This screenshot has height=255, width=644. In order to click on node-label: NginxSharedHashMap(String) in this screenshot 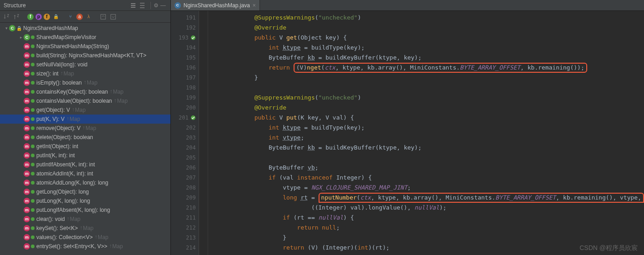, I will do `click(73, 46)`.